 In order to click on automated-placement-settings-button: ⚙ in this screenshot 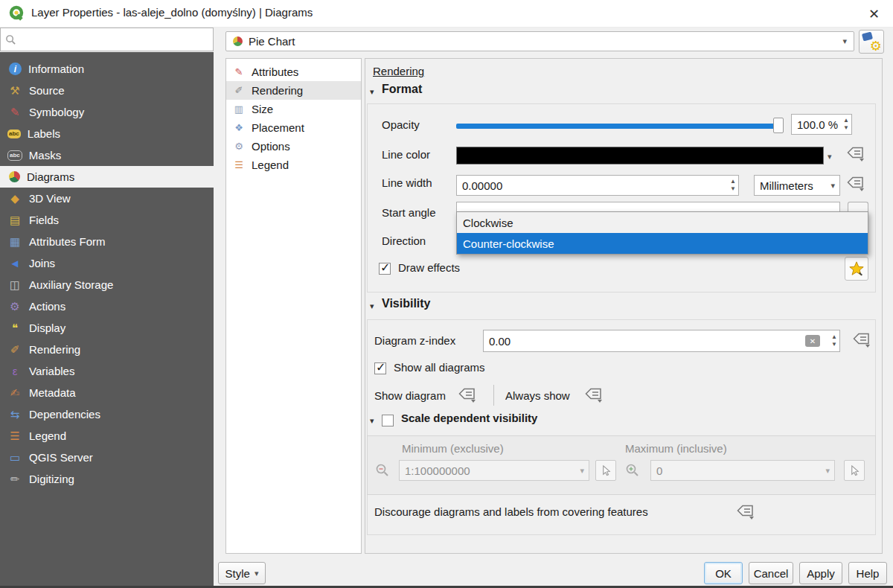, I will do `click(871, 42)`.